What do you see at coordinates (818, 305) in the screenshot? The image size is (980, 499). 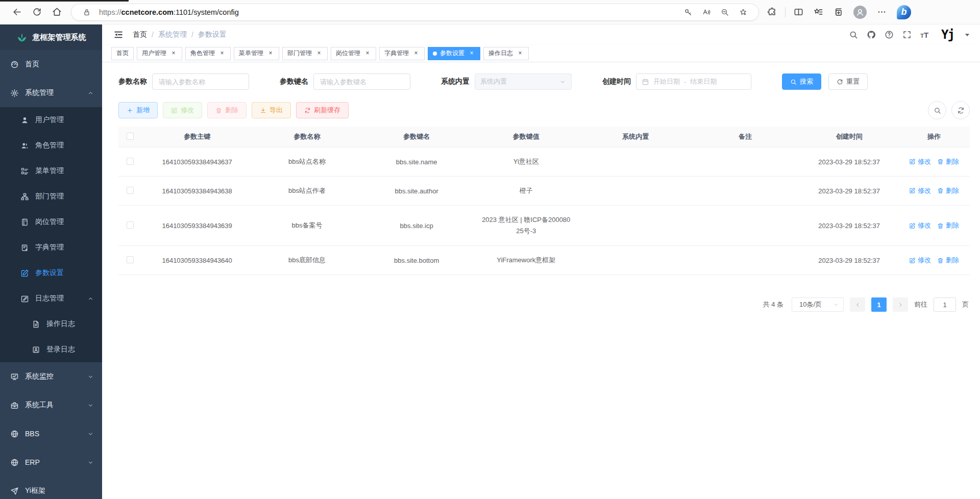 I see `page-size-select: 10条/页` at bounding box center [818, 305].